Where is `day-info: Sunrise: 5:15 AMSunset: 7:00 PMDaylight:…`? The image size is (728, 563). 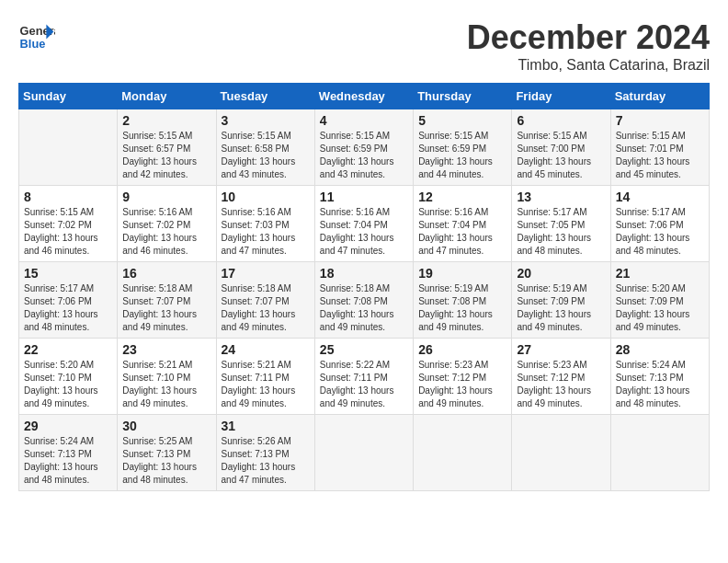 day-info: Sunrise: 5:15 AMSunset: 7:00 PMDaylight:… is located at coordinates (561, 155).